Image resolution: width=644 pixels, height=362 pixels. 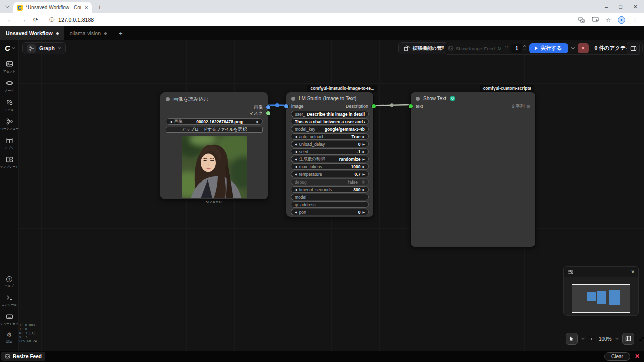 What do you see at coordinates (330, 122) in the screenshot?
I see `widget-system-prompt: This is a chat between a user and an a..…` at bounding box center [330, 122].